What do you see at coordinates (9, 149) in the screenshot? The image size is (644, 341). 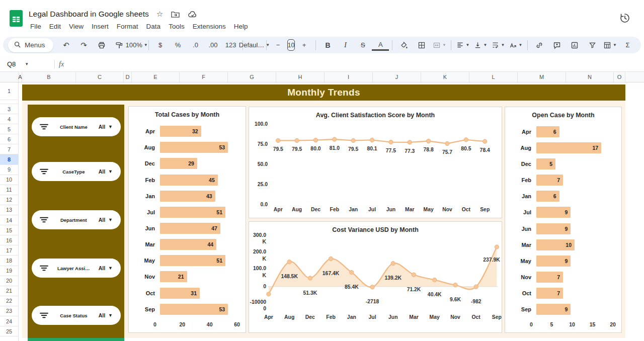 I see `row-header-7: 7` at bounding box center [9, 149].